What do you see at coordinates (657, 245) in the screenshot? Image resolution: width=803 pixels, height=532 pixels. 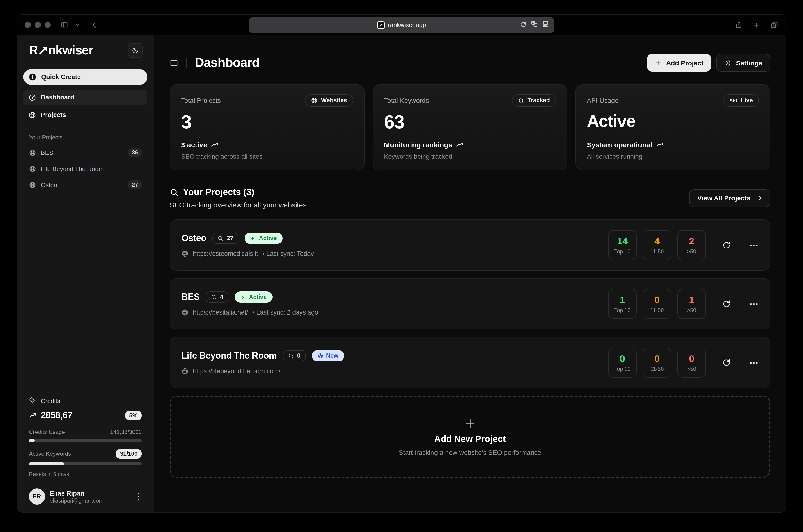 I see `rank-box-11-50: 4 11-50` at bounding box center [657, 245].